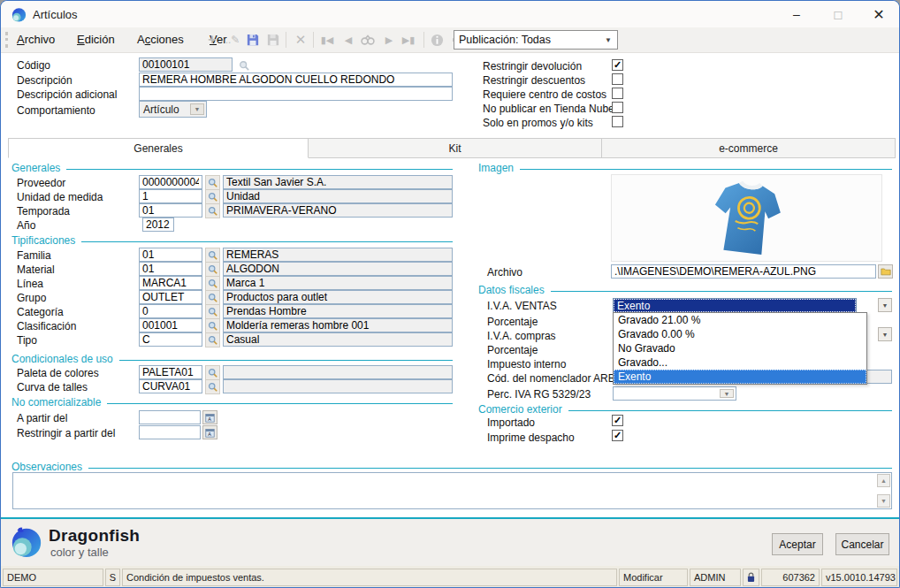 This screenshot has width=900, height=588. I want to click on categoria-label: Categoría, so click(41, 312).